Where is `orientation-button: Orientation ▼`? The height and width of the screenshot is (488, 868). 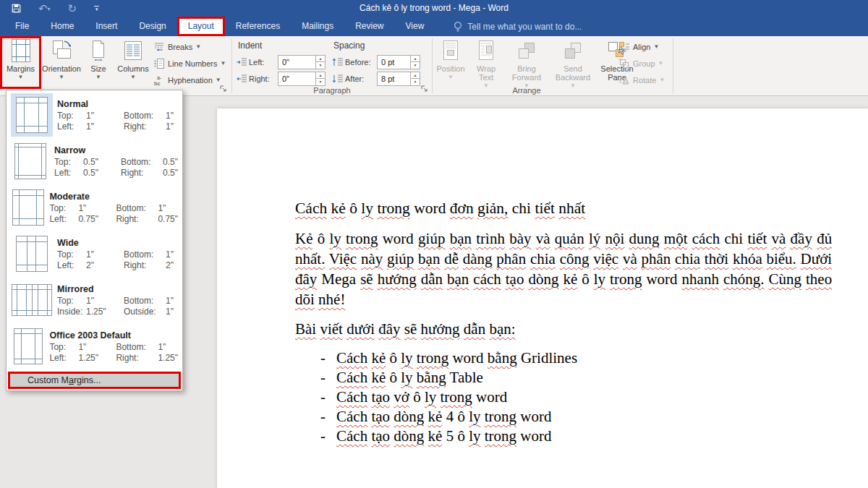 orientation-button: Orientation ▼ is located at coordinates (61, 59).